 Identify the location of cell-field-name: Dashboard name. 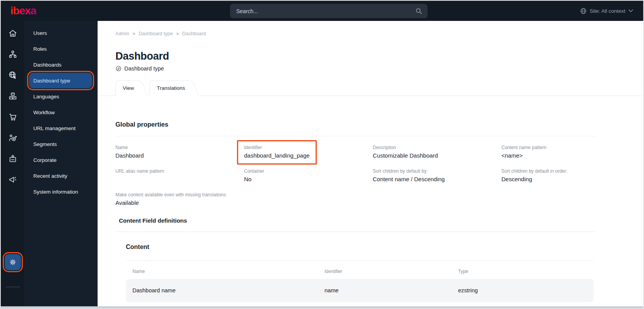
(228, 290).